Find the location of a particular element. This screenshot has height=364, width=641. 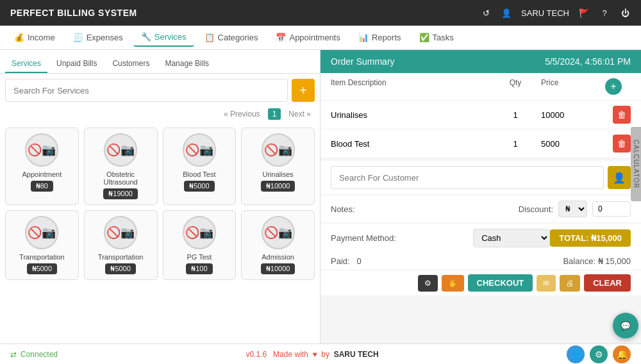

next-page-button: Next » is located at coordinates (300, 114).